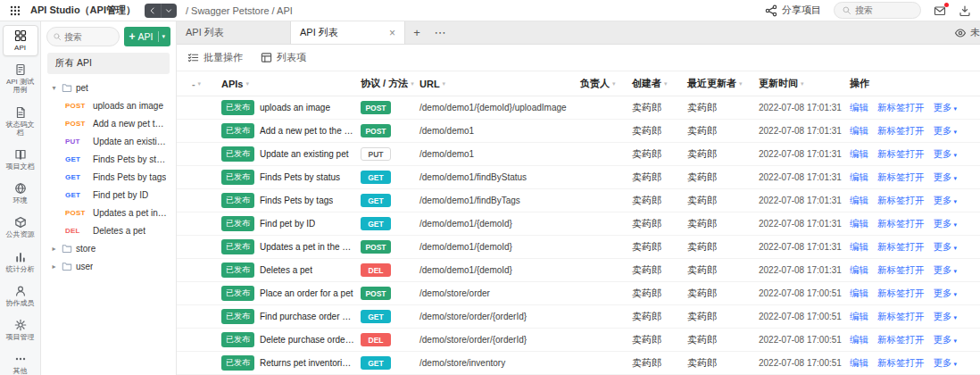  Describe the element at coordinates (578, 201) in the screenshot. I see `table-row: 已发布Finds Pets by tagsGET/demo/demo1/find…` at that location.